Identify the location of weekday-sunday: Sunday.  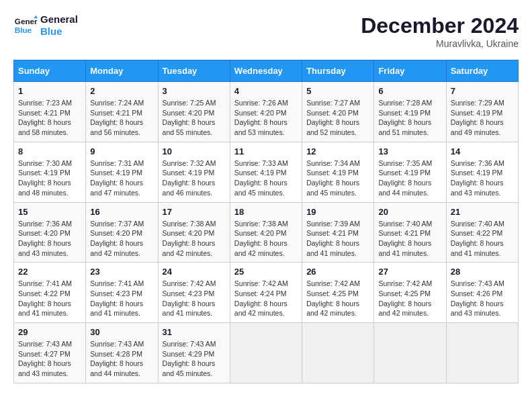
(50, 71).